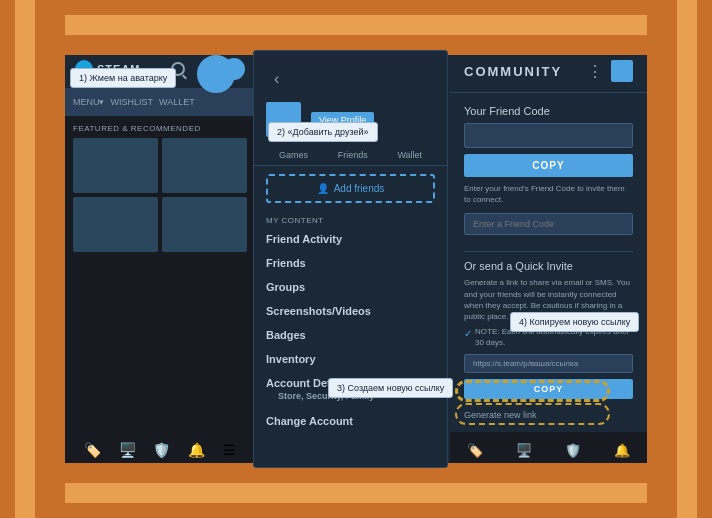 The width and height of the screenshot is (712, 518). I want to click on add-friends-label: Add friends, so click(360, 188).